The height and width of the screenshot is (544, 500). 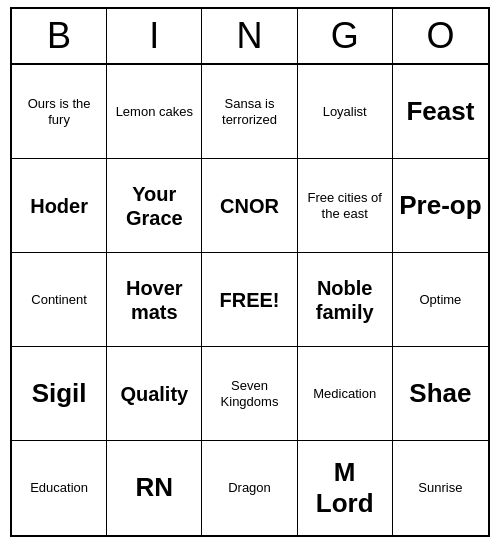 What do you see at coordinates (346, 206) in the screenshot?
I see `bingo-cell: Free cities of the east` at bounding box center [346, 206].